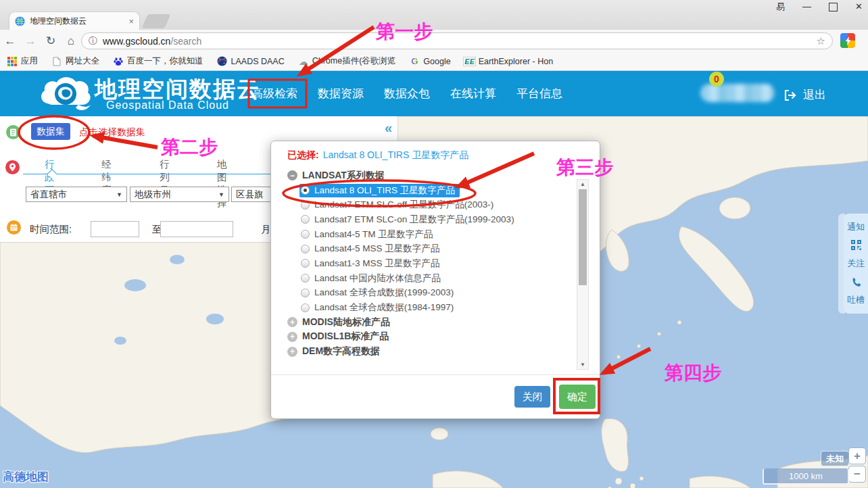 This screenshot has width=868, height=488. What do you see at coordinates (434, 220) in the screenshot?
I see `tree-item: Landsat7 ETM SLC-on 卫星数字产品(1999-2003)` at bounding box center [434, 220].